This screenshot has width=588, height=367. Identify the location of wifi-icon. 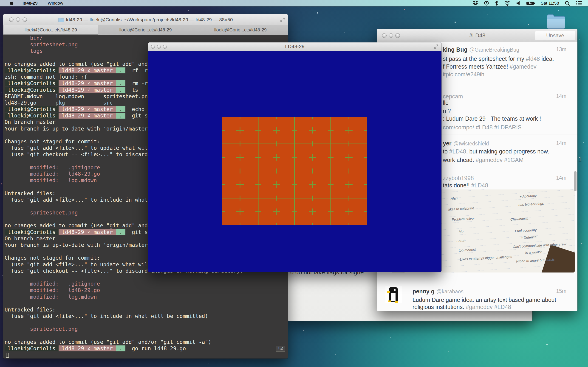
(507, 3).